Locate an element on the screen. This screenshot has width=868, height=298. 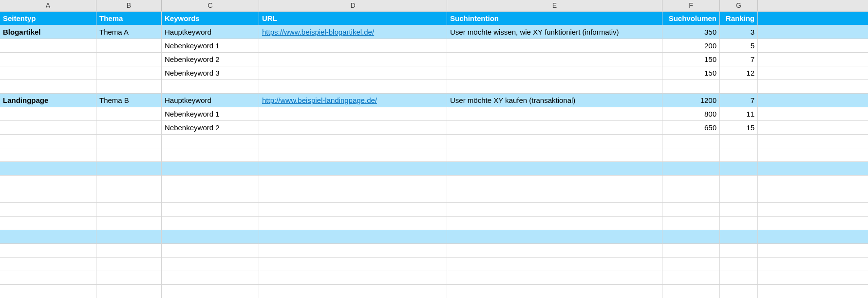
cell-url: http://www.beispiel-landingpage.de/ is located at coordinates (353, 100).